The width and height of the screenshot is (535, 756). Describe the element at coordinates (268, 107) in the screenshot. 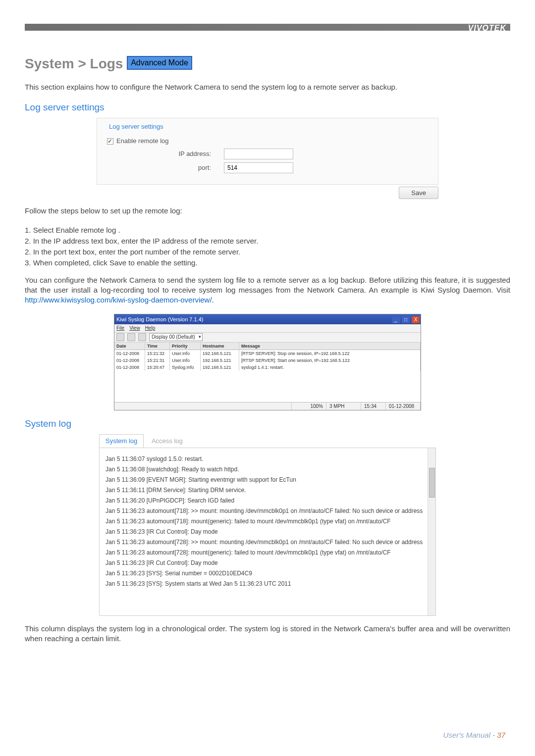

I see `log-server-settings-heading: Log server settings` at that location.